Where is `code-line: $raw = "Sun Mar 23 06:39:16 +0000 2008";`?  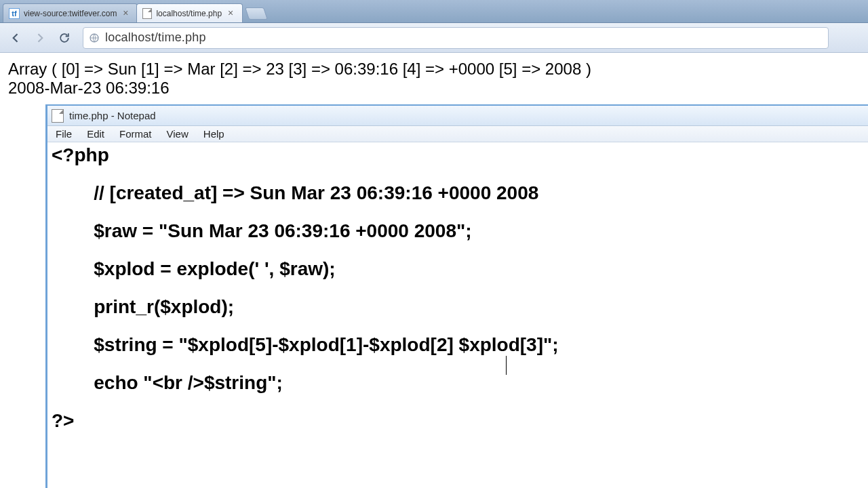
code-line: $raw = "Sun Mar 23 06:39:16 +0000 2008"; is located at coordinates (262, 230).